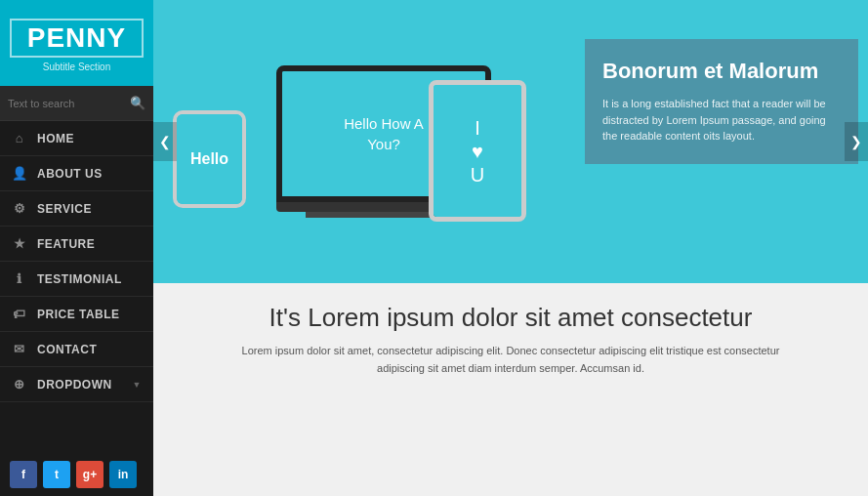  I want to click on mail-icon: ✉, so click(20, 350).